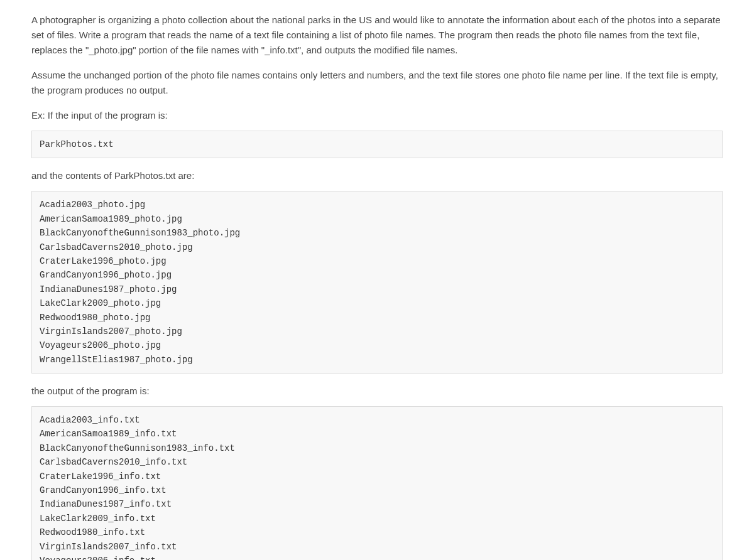 The height and width of the screenshot is (560, 754). What do you see at coordinates (377, 83) in the screenshot?
I see `problem-assumption-paragraph: Assume the unchanged portion of the phot…` at bounding box center [377, 83].